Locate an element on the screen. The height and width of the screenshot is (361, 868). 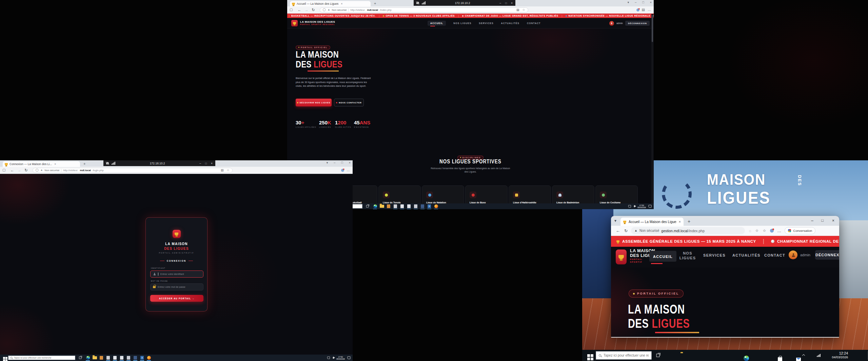
w3-new-tab-button: + is located at coordinates (689, 221).